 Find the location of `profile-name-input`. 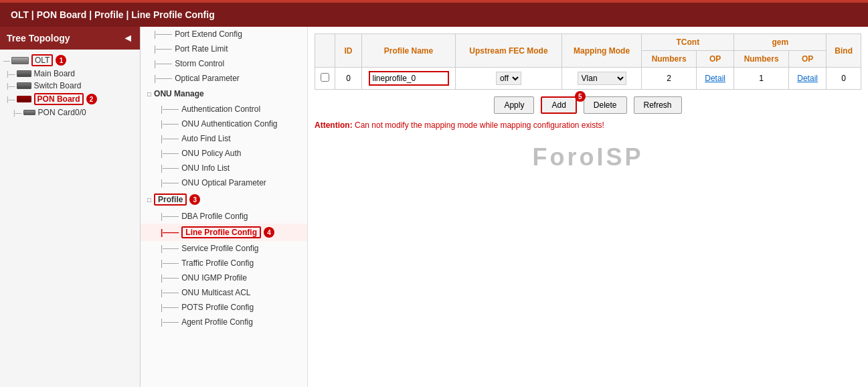

profile-name-input is located at coordinates (409, 78).